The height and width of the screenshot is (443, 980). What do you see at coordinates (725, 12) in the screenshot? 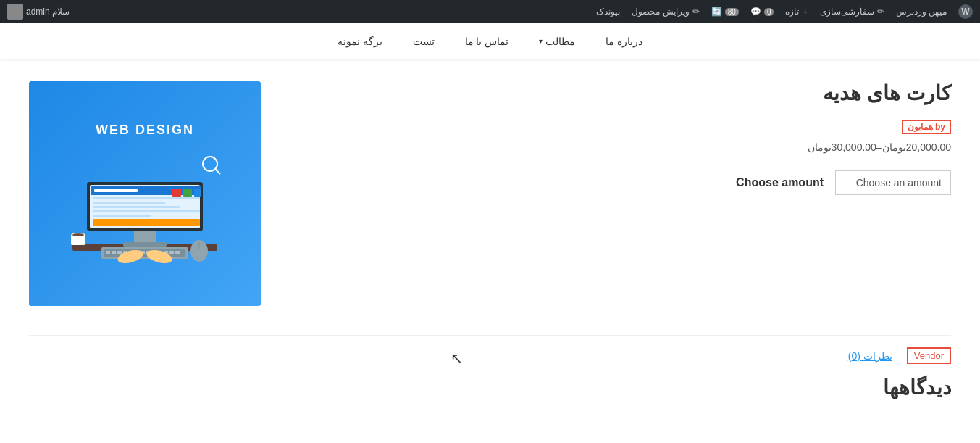
I see `updates-link: 80 🔄` at bounding box center [725, 12].